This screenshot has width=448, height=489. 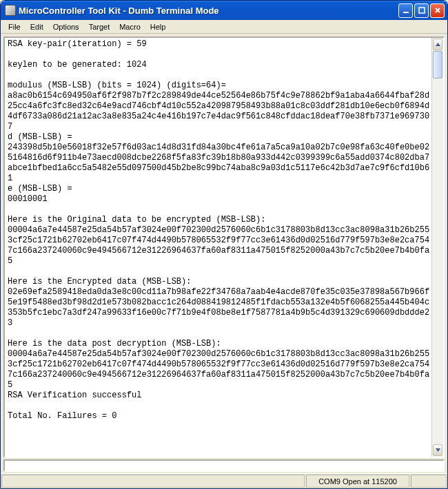 What do you see at coordinates (224, 27) in the screenshot?
I see `menubar: File Edit Options Target Macro Help` at bounding box center [224, 27].